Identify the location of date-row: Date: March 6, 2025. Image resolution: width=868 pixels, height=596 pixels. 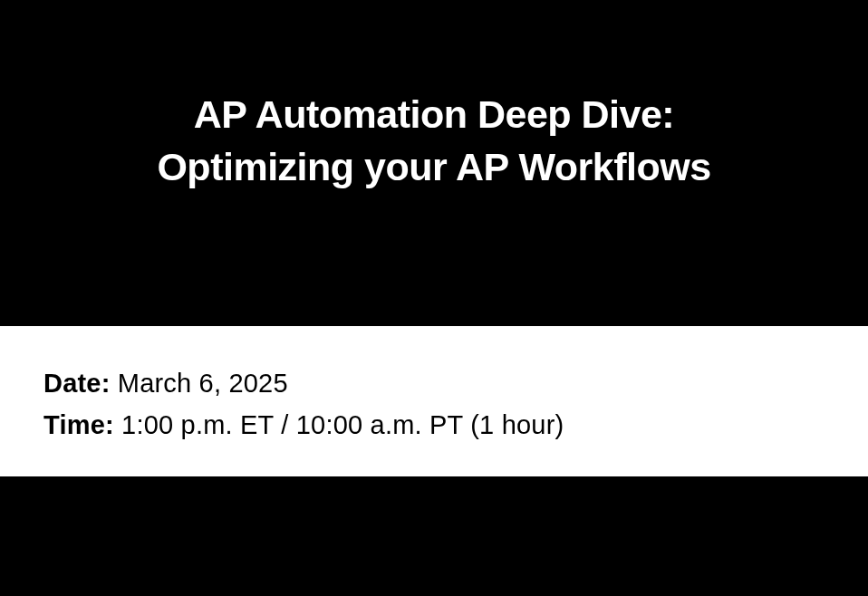
(434, 383).